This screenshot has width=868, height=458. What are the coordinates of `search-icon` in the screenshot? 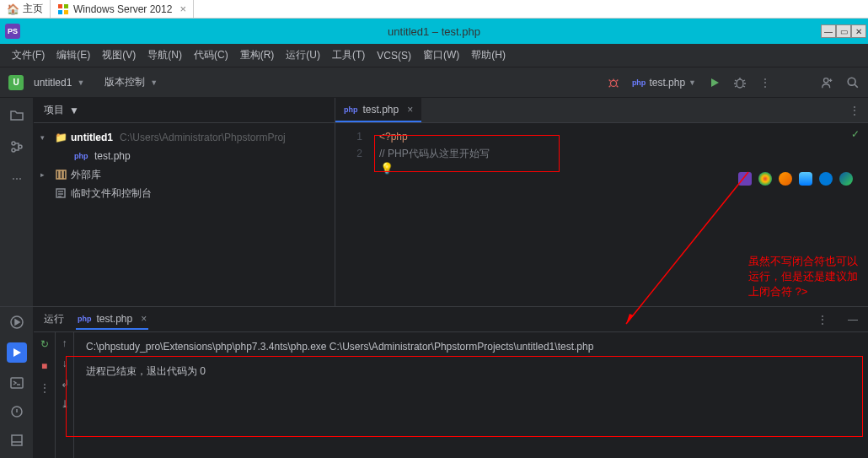 It's located at (853, 83).